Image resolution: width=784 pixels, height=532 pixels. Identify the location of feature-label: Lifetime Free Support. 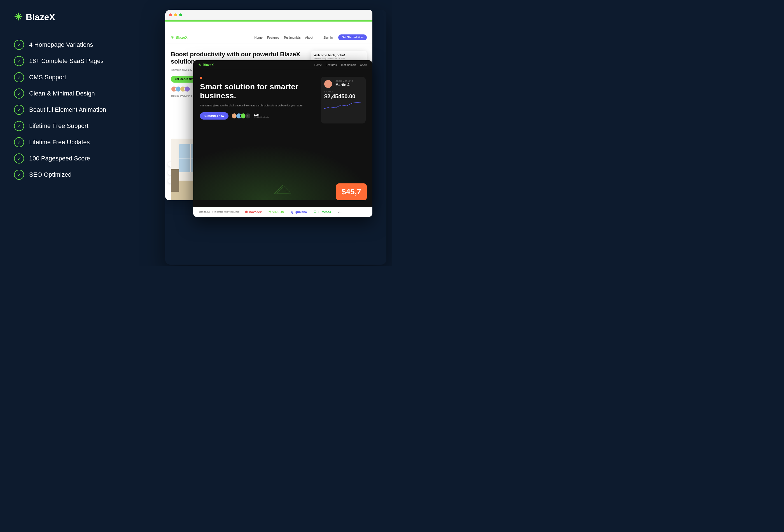
(59, 126).